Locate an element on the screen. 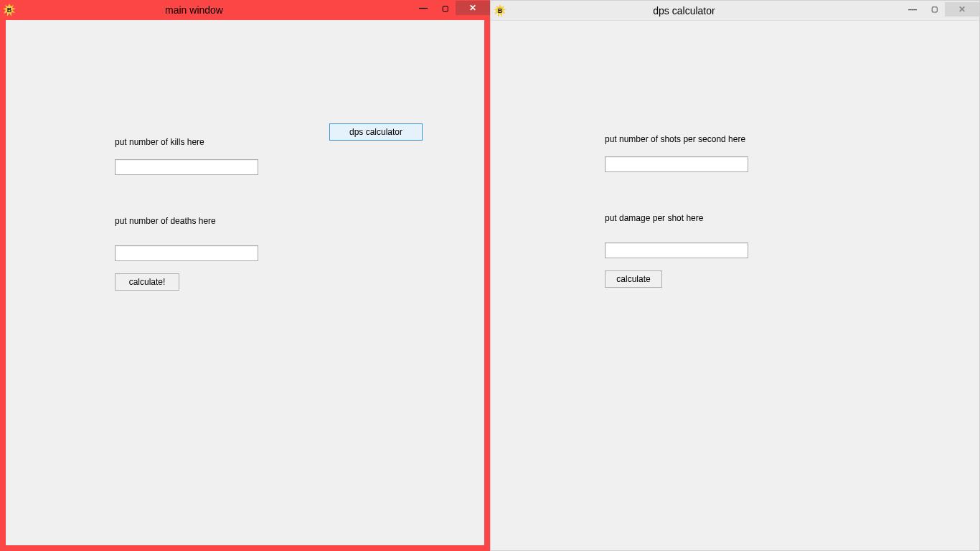  damage-input is located at coordinates (677, 250).